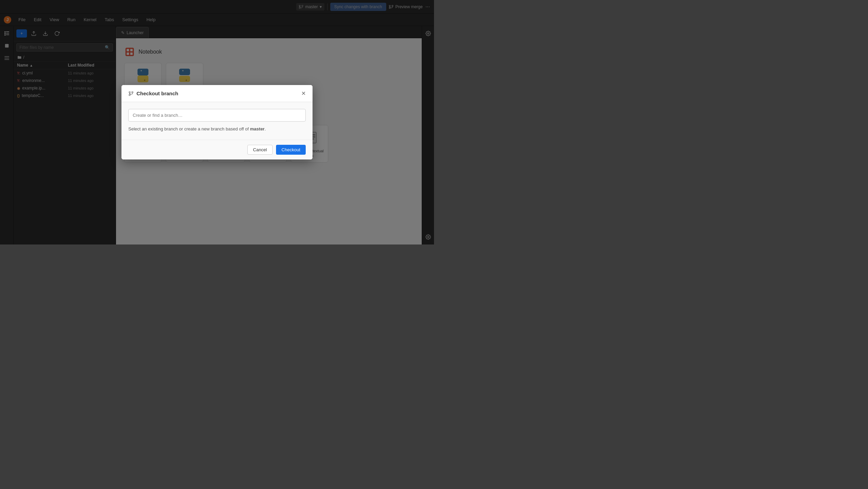  I want to click on modal-title-text: Checkout branch, so click(158, 94).